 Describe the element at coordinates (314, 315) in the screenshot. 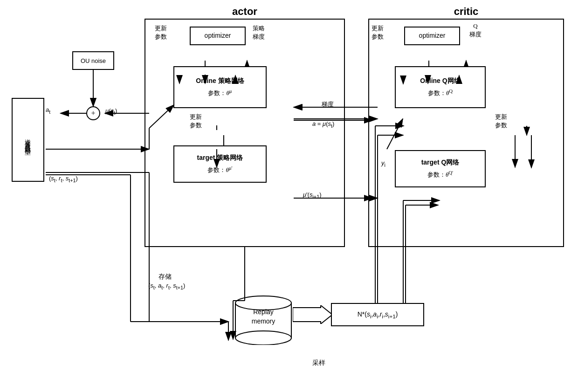

I see `chevron-arrow` at that location.